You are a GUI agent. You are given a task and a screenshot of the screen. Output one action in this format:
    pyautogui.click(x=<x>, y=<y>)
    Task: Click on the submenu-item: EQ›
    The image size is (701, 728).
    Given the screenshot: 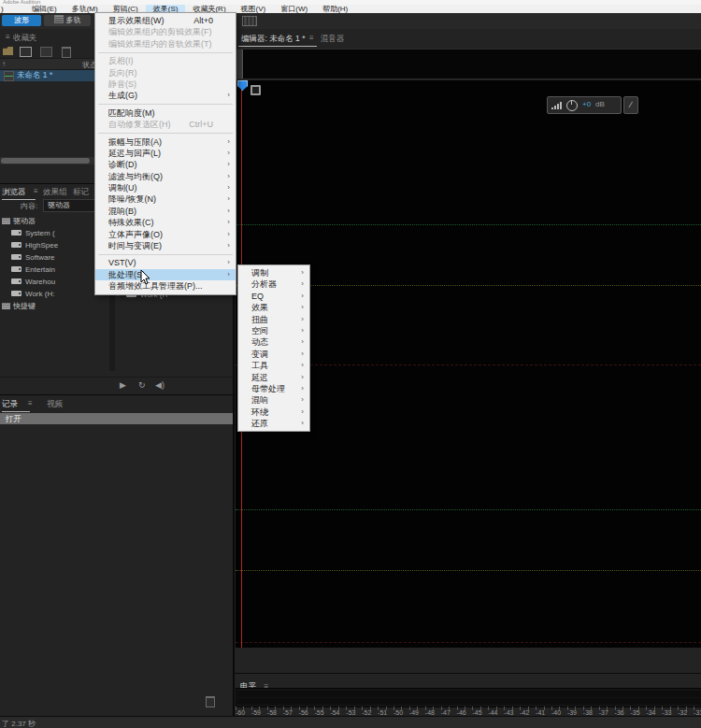 What is the action you would take?
    pyautogui.click(x=274, y=296)
    